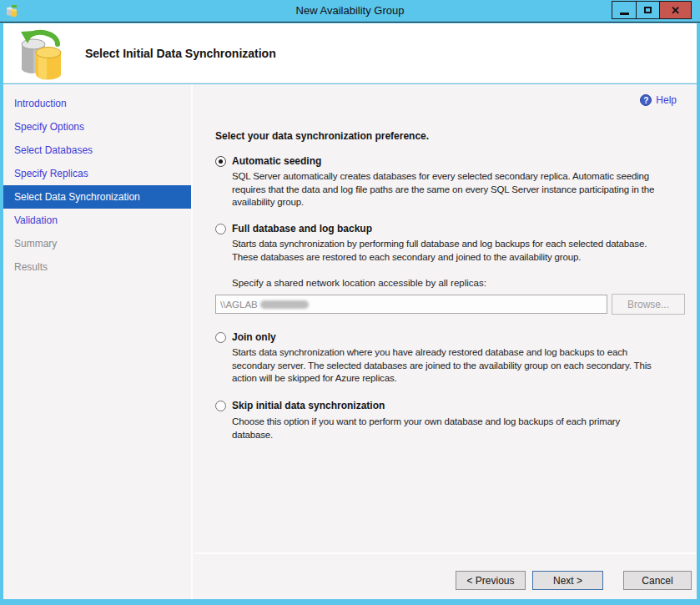 The height and width of the screenshot is (605, 700). Describe the element at coordinates (300, 406) in the screenshot. I see `skip-sync-option: Skip initial data synchronization` at that location.